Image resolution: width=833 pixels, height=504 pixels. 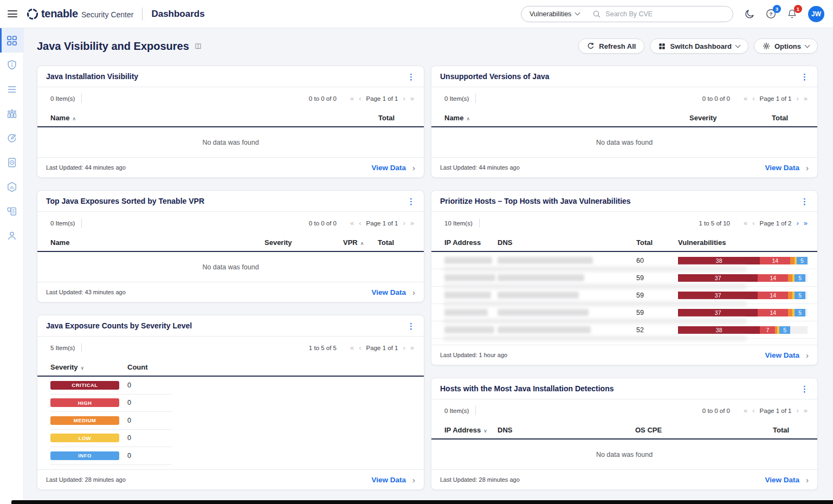 I want to click on severity-row: HIGH 0, so click(x=111, y=403).